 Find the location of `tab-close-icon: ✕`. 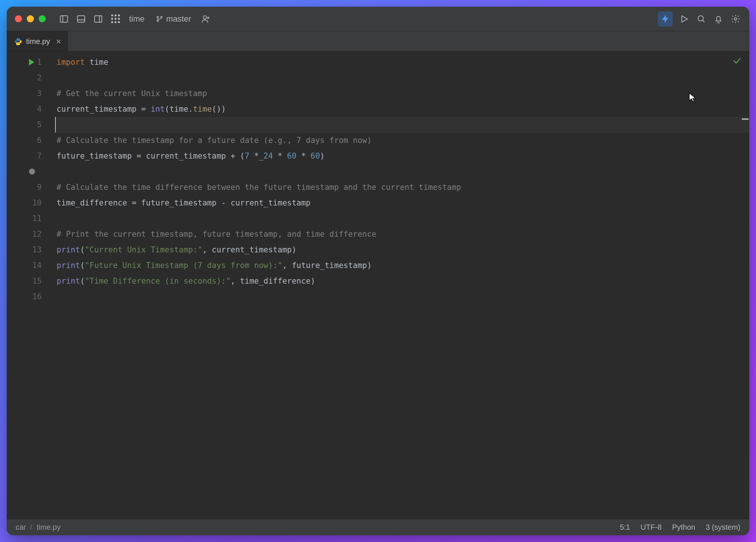

tab-close-icon: ✕ is located at coordinates (59, 42).